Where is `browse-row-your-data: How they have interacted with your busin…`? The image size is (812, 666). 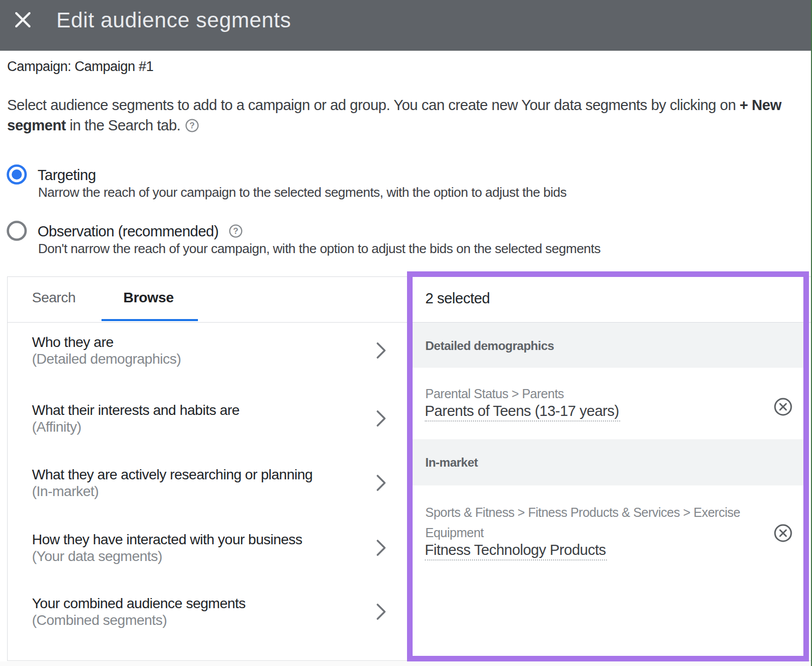 browse-row-your-data: How they have interacted with your busin… is located at coordinates (210, 548).